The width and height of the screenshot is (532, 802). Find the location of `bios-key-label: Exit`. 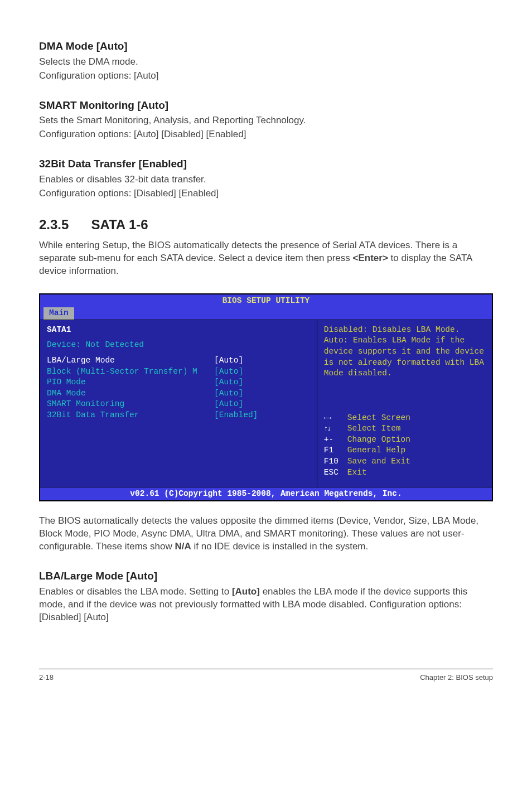

bios-key-label: Exit is located at coordinates (357, 472).